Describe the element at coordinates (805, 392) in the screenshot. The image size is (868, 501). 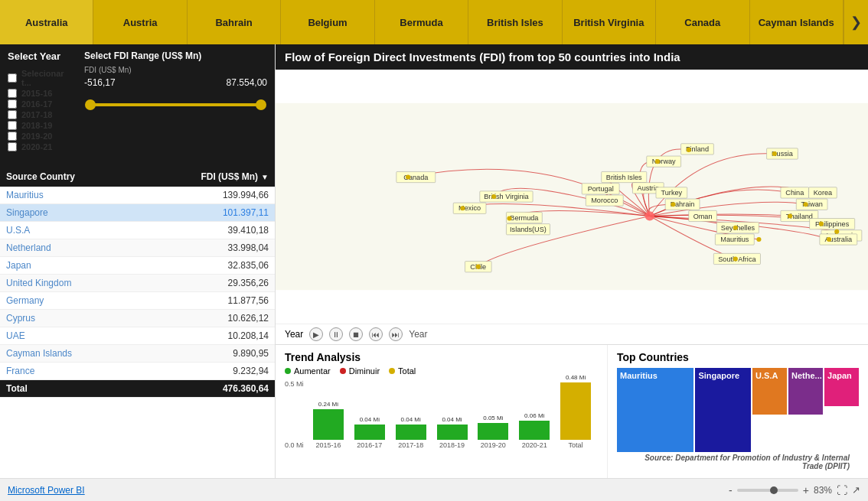
I see `country-block-nethe: Nethe...` at that location.